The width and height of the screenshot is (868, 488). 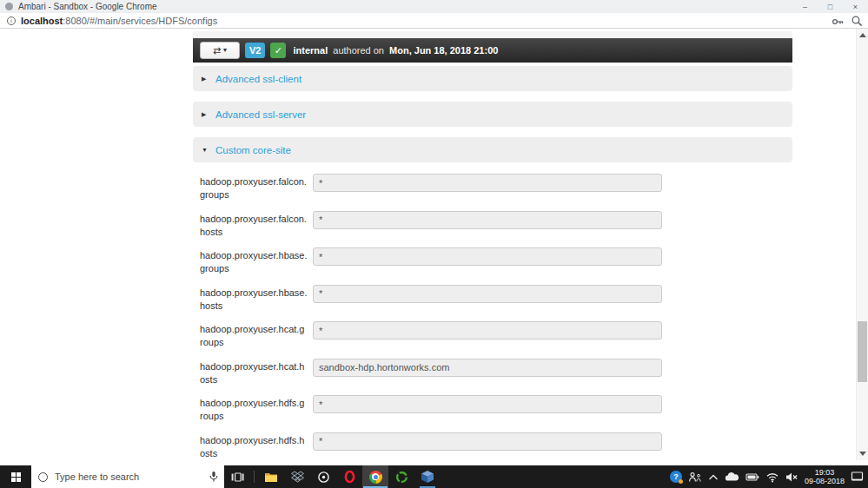 What do you see at coordinates (863, 453) in the screenshot?
I see `scroll-down-arrow-icon` at bounding box center [863, 453].